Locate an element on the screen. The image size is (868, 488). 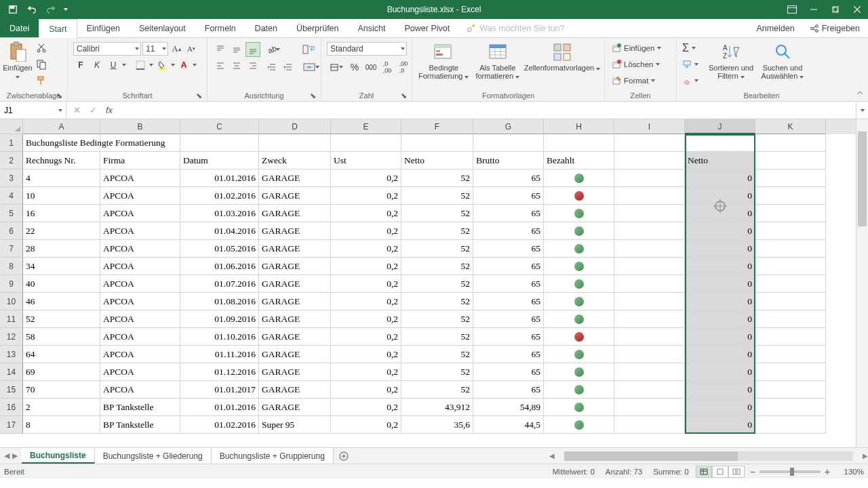
cell-D11: GARAGE is located at coordinates (295, 319).